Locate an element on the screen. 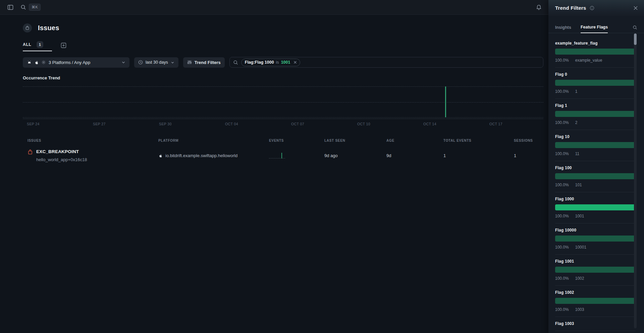 The height and width of the screenshot is (333, 644). flag-name: Flag 1 is located at coordinates (595, 106).